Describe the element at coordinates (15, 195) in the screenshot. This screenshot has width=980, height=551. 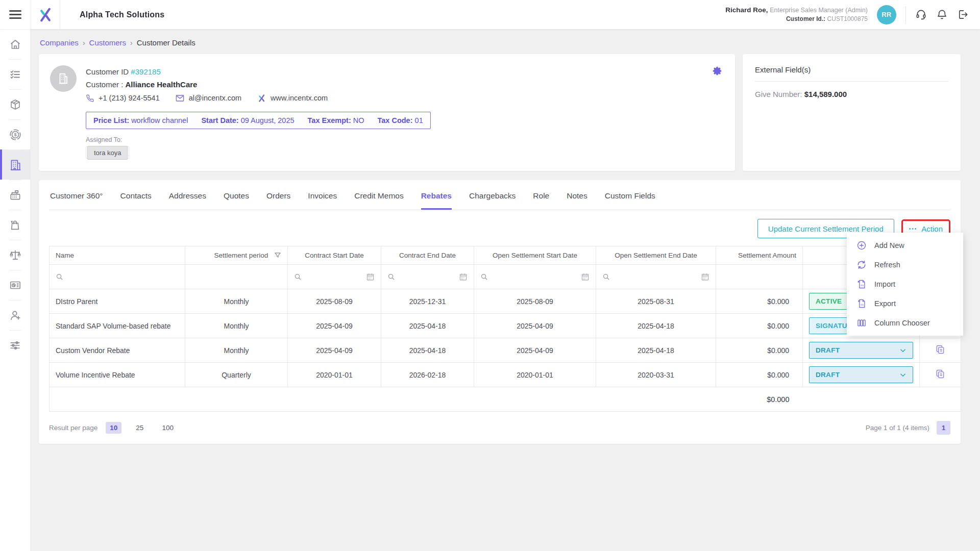
I see `sidebar-item-billing` at that location.